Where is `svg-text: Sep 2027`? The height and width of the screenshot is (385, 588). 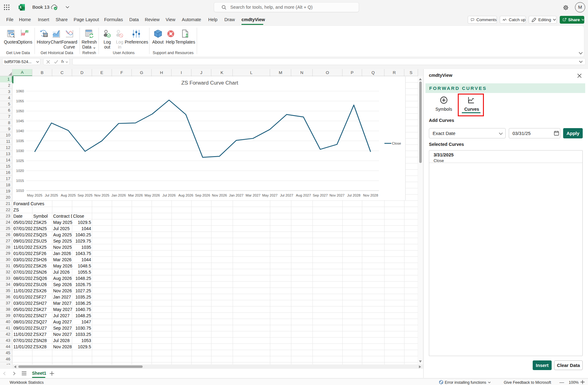 svg-text: Sep 2027 is located at coordinates (320, 195).